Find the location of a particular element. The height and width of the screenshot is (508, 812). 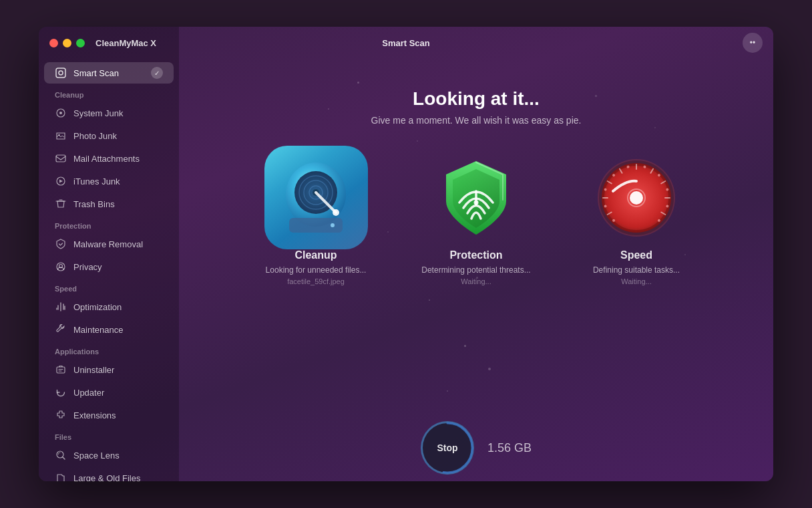

section-label-protection: Protection is located at coordinates (109, 224).